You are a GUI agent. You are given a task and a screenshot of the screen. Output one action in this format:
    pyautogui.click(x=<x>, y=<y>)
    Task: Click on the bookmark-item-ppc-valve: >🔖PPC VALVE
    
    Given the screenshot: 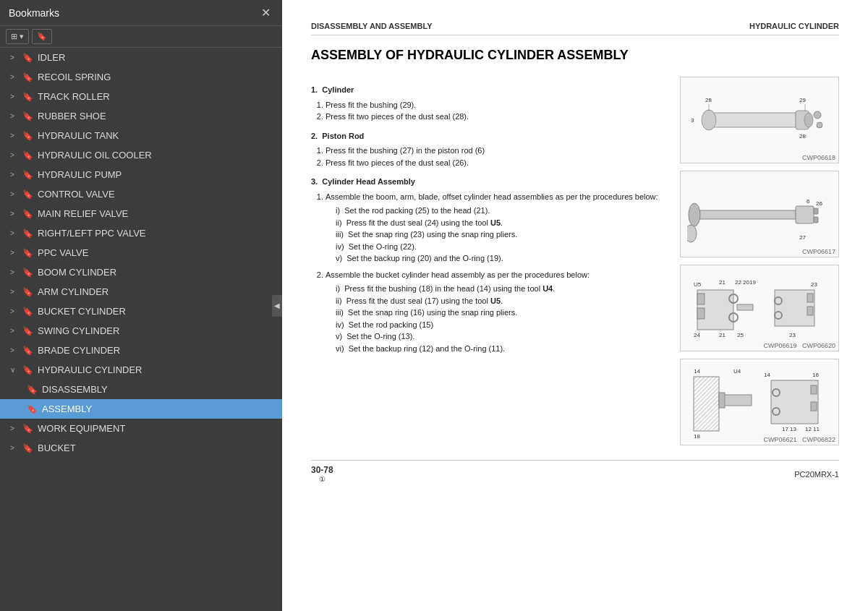 What is the action you would take?
    pyautogui.click(x=141, y=253)
    